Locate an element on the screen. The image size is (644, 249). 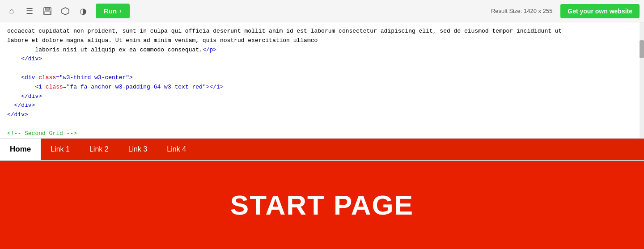
code-line: <!-- Second Grid --> is located at coordinates (322, 134).